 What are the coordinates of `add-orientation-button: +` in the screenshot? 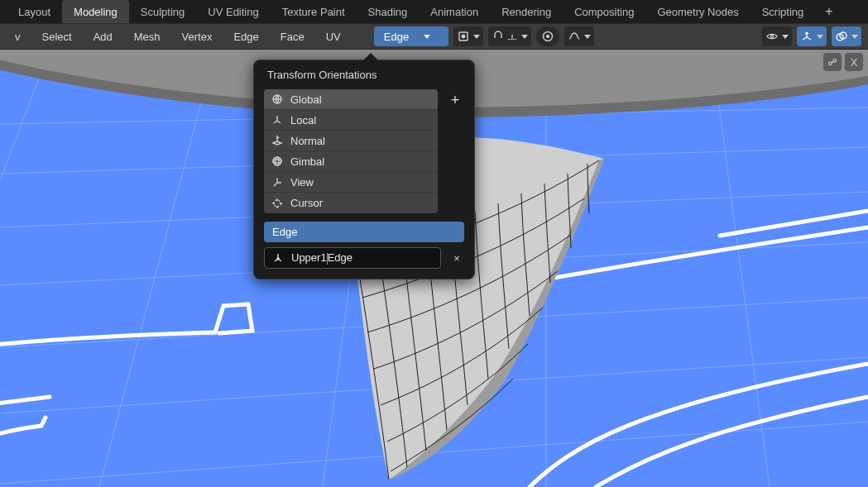 It's located at (455, 100).